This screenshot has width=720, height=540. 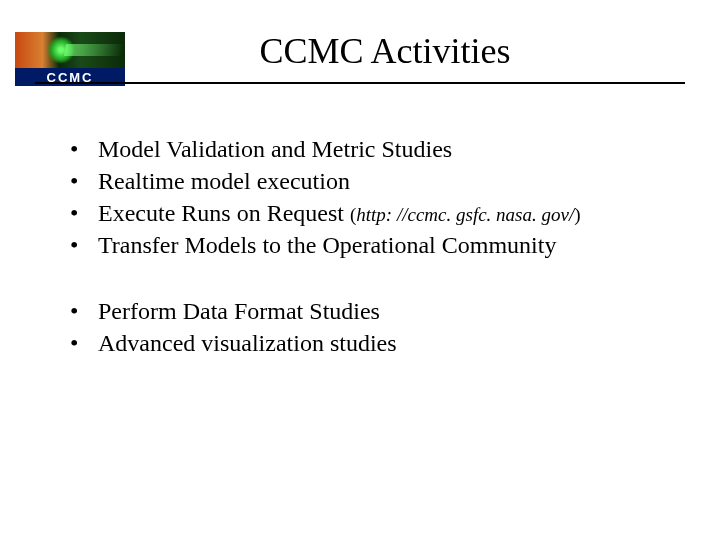 I want to click on list-item: Advanced visualization studies, so click(x=362, y=343).